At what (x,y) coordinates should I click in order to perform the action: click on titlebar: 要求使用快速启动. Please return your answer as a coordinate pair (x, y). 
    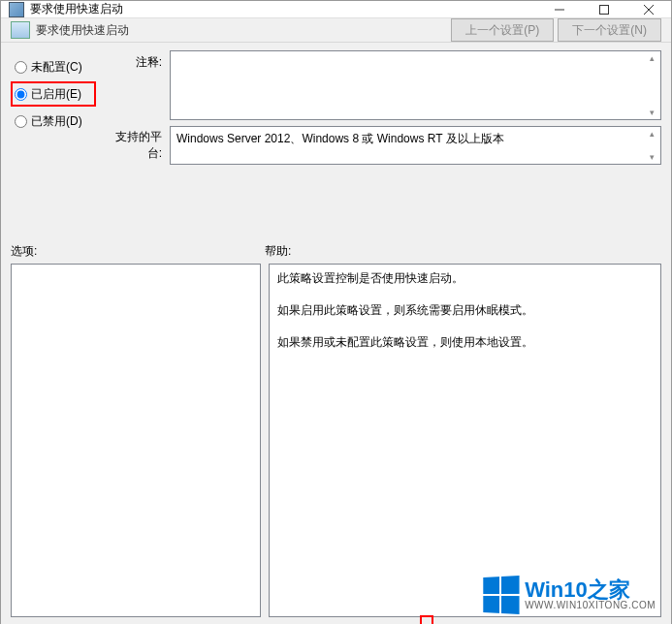
    Looking at the image, I should click on (336, 10).